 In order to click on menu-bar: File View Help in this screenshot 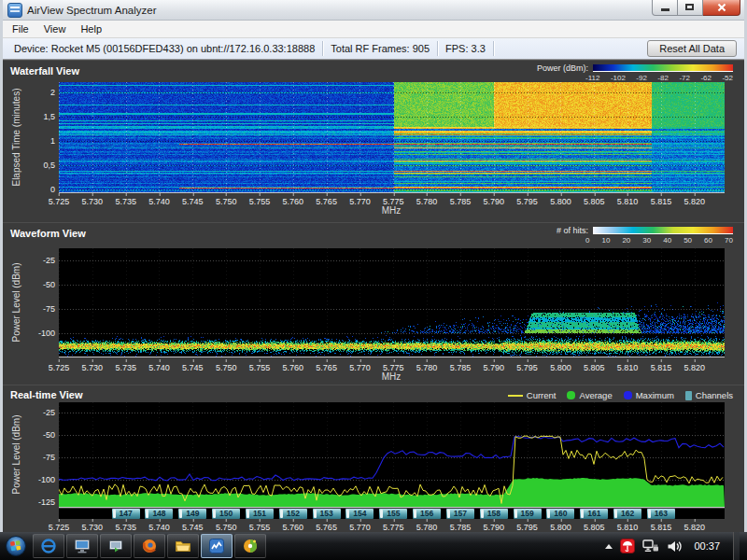, I will do `click(374, 30)`.